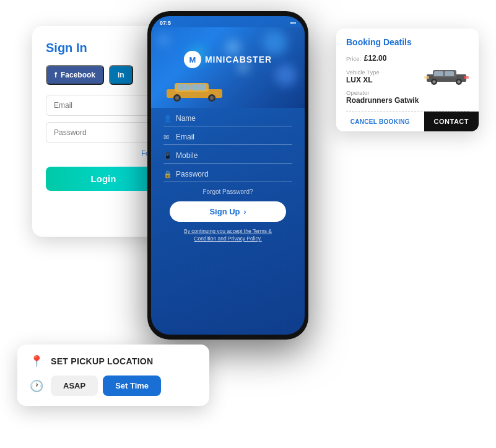  What do you see at coordinates (228, 22) in the screenshot?
I see `phone-status-bar: 07:5 ▪▪▪` at bounding box center [228, 22].